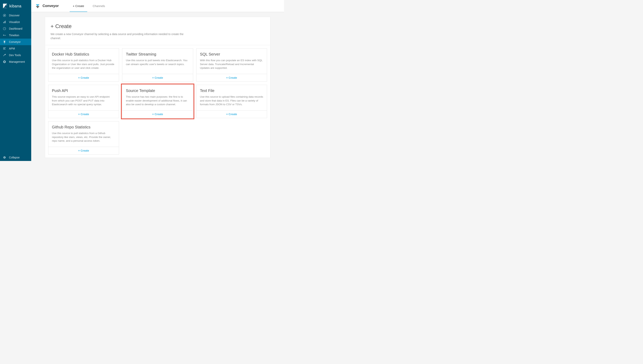 This screenshot has height=364, width=643. Describe the element at coordinates (16, 28) in the screenshot. I see `sidebar-item-label: Dashboard` at that location.